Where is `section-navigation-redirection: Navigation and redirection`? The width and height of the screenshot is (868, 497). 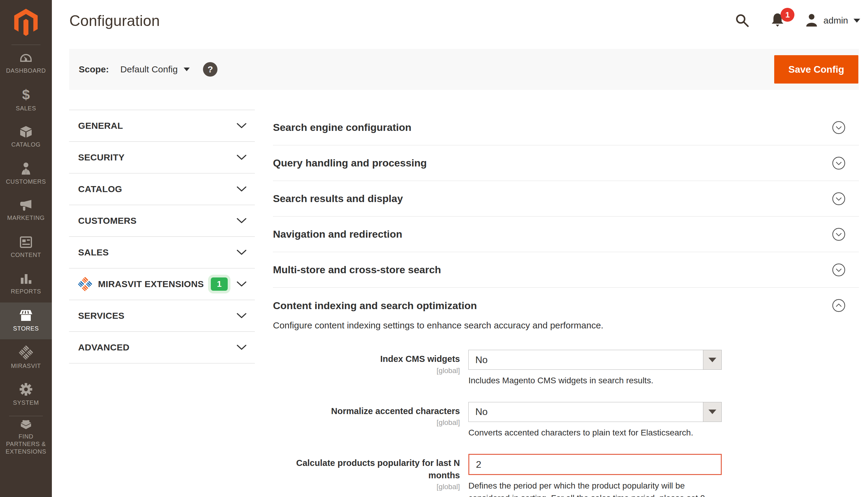
section-navigation-redirection: Navigation and redirection is located at coordinates (566, 234).